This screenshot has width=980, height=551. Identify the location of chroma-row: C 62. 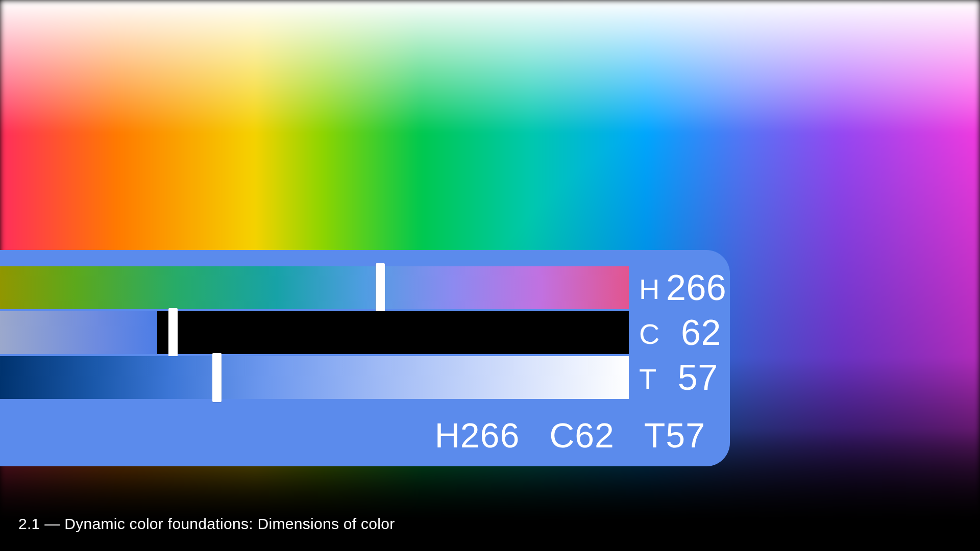
(355, 333).